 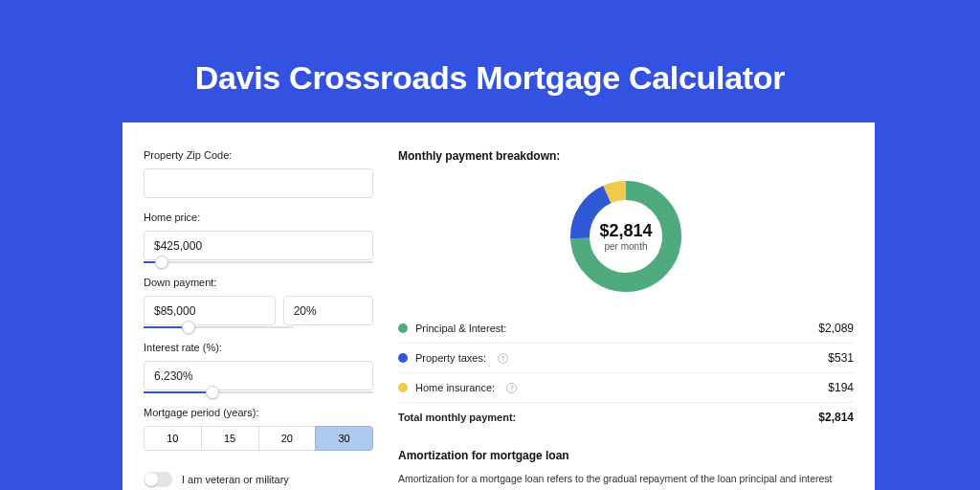 I want to click on field-zip: Property Zip Code:, so click(x=258, y=174).